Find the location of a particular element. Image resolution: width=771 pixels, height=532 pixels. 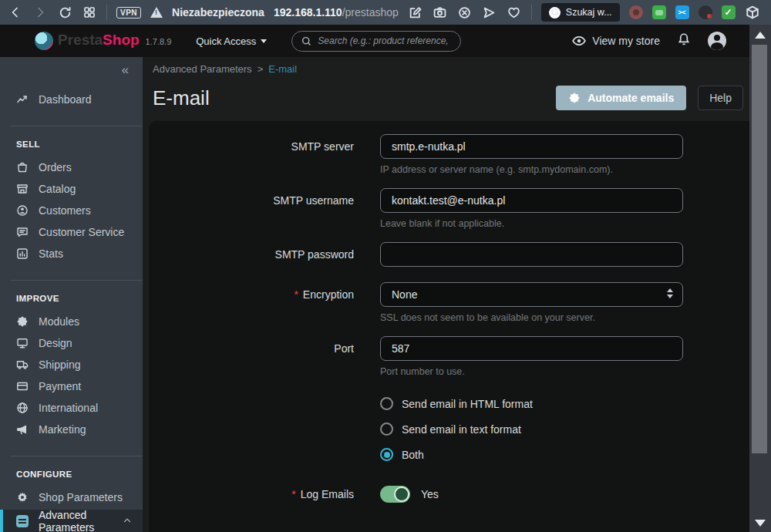

view-my-store-label: View my store is located at coordinates (626, 41).